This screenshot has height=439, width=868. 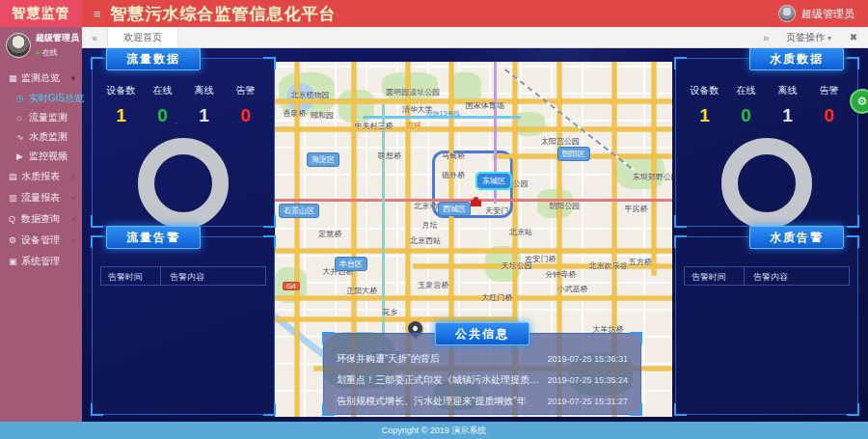 What do you see at coordinates (41, 261) in the screenshot?
I see `sidebar-item-system-mgmt: ▣系统管理` at bounding box center [41, 261].